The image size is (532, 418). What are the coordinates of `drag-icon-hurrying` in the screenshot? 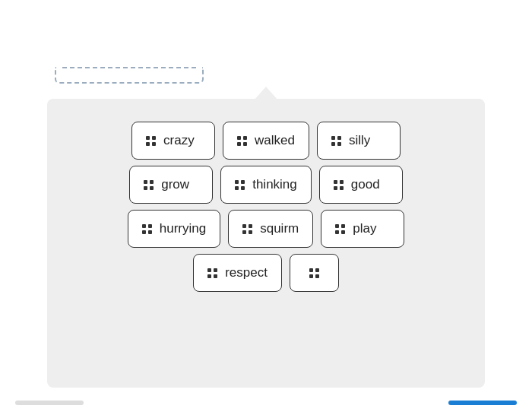 It's located at (147, 230).